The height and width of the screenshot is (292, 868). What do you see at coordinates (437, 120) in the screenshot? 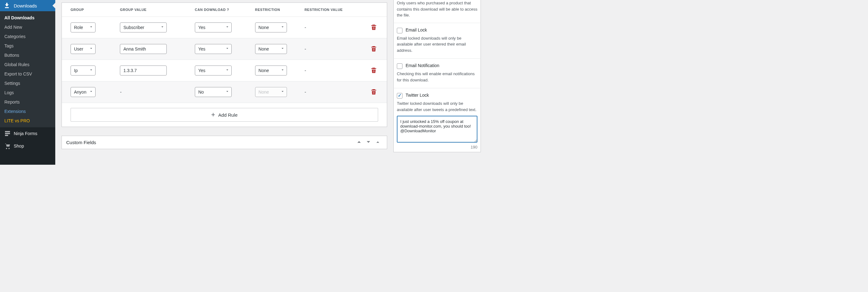
I see `twitter-lock-option: Twitter Lock Twitter locked downloads wi…` at bounding box center [437, 120].